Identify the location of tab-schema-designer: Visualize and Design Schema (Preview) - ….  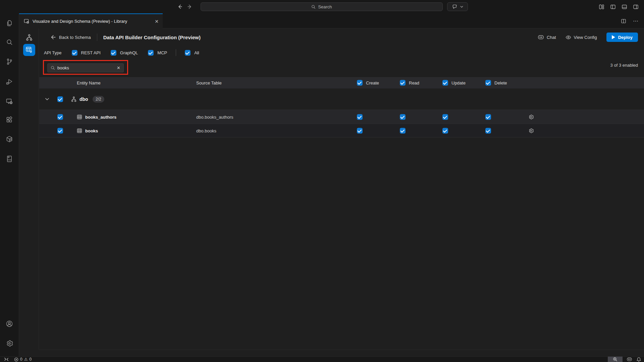
(91, 21).